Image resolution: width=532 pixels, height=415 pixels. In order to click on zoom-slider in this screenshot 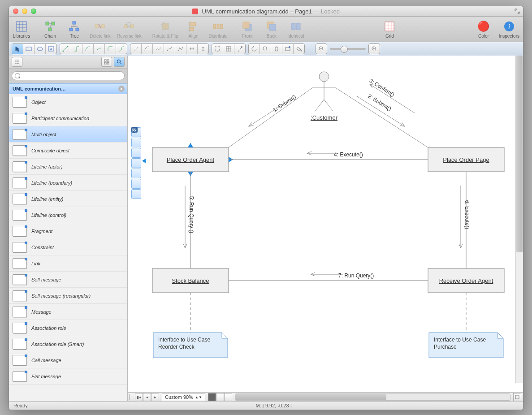, I will do `click(348, 49)`.